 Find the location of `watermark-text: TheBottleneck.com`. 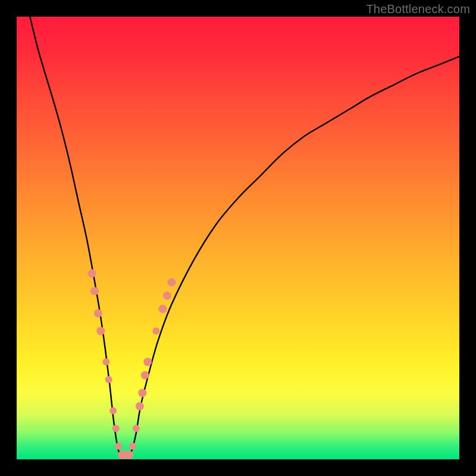

watermark-text: TheBottleneck.com is located at coordinates (418, 10).